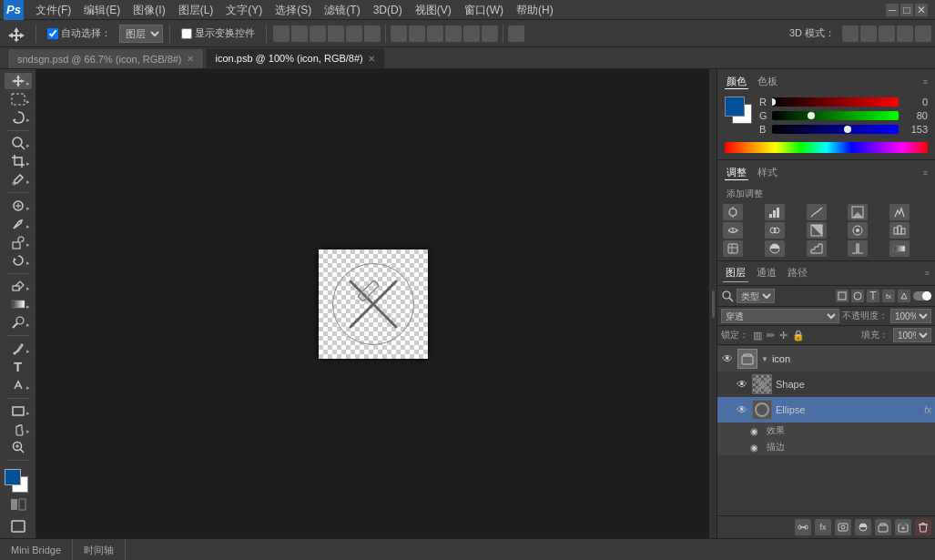 This screenshot has height=560, width=935. I want to click on adj-colorlookup-icon, so click(733, 249).